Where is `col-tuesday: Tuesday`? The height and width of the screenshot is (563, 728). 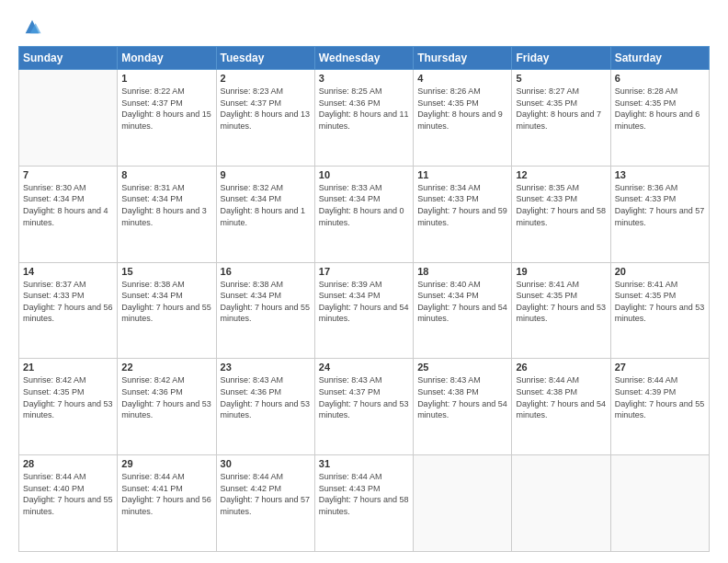
col-tuesday: Tuesday is located at coordinates (265, 59).